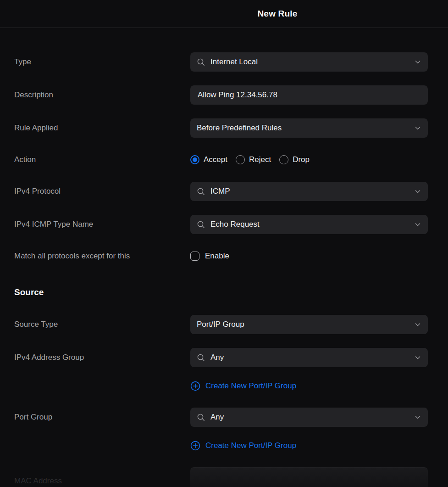 The width and height of the screenshot is (448, 487). Describe the element at coordinates (221, 292) in the screenshot. I see `source-section-heading: Source` at that location.